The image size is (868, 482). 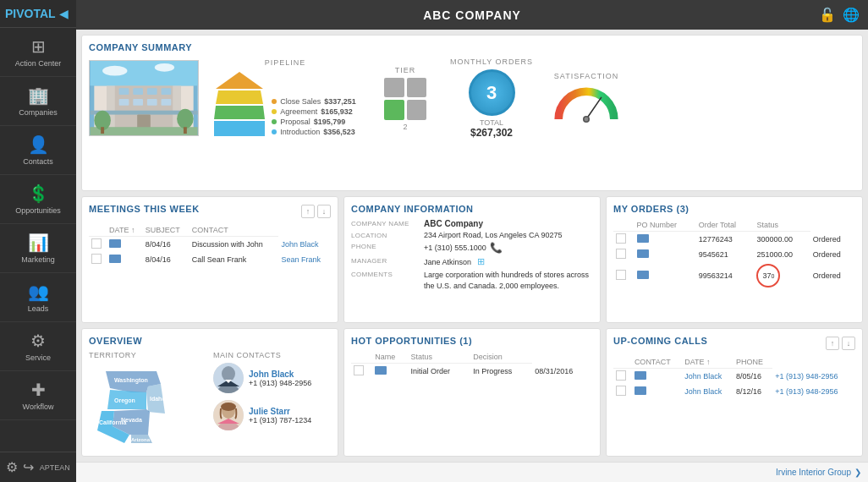 I want to click on logout-icon: ↪, so click(x=29, y=467).